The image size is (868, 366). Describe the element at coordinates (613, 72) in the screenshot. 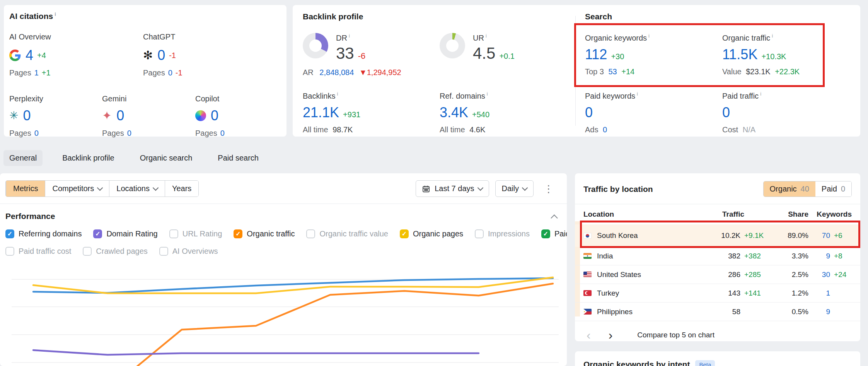

I see `top3-value: 53` at that location.